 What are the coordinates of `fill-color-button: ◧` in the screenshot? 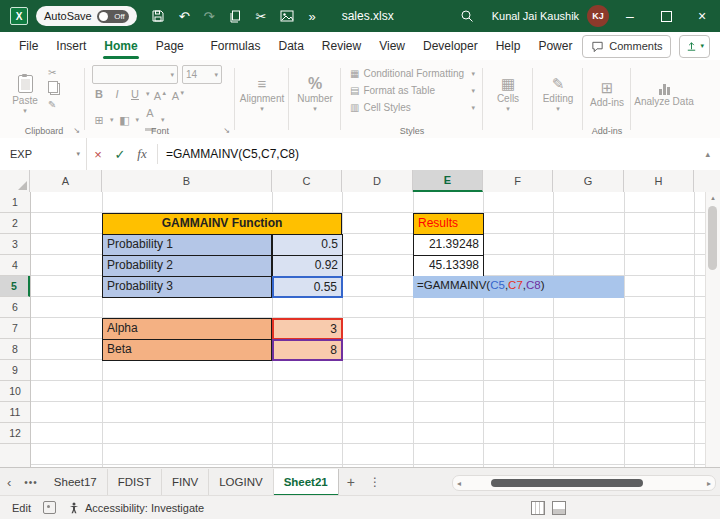 It's located at (125, 120).